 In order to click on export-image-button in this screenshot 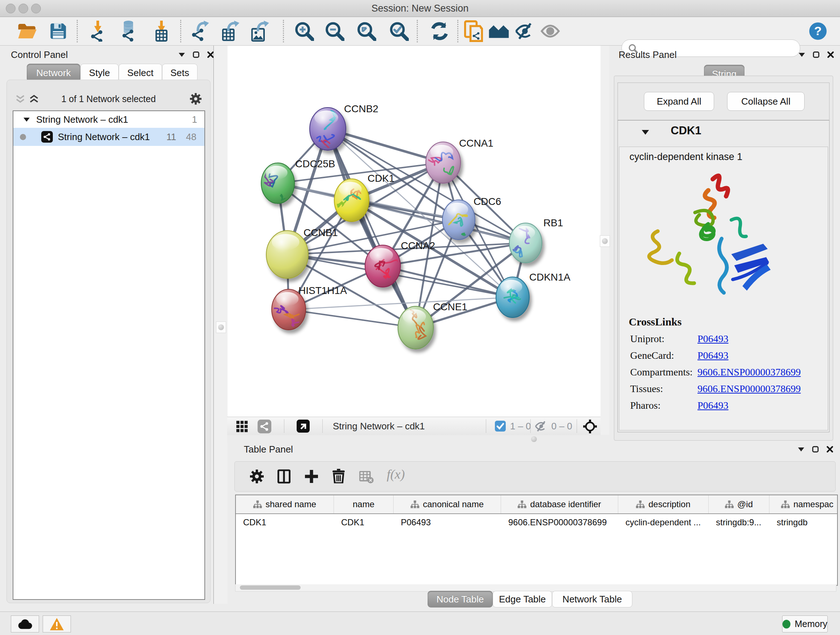, I will do `click(260, 31)`.